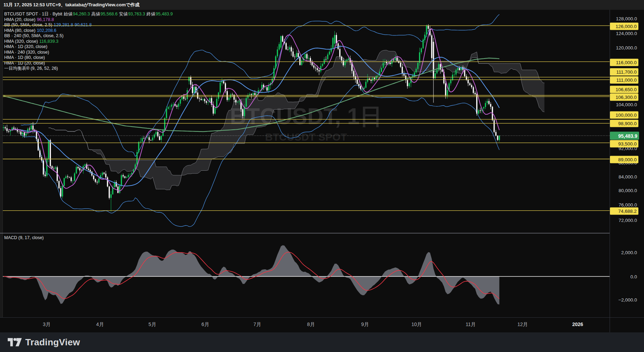 The width and height of the screenshot is (644, 352). Describe the element at coordinates (624, 144) in the screenshot. I see `price-level-label: 93,500.0` at that location.